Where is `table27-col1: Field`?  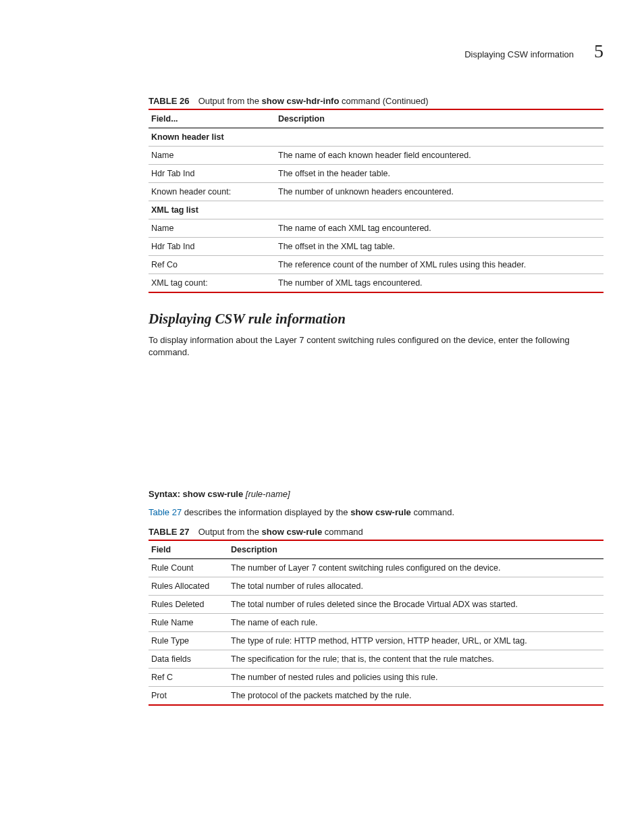
table27-col1: Field is located at coordinates (188, 550).